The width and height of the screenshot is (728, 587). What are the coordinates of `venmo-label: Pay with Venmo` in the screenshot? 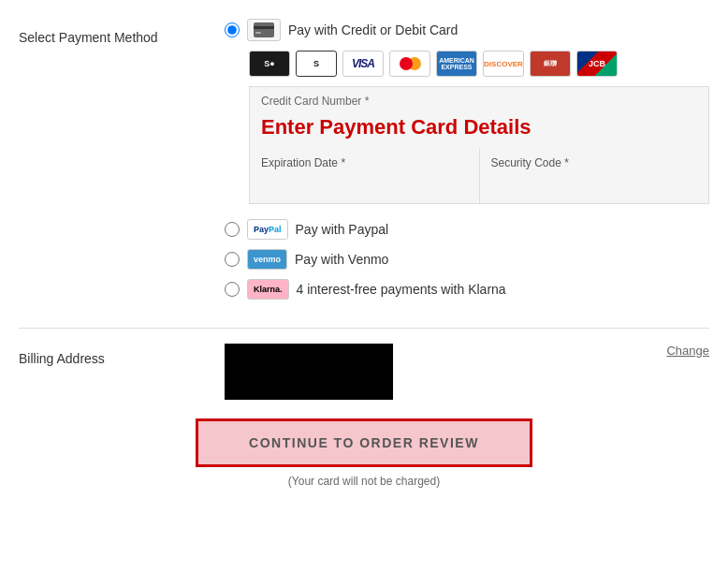 It's located at (342, 259).